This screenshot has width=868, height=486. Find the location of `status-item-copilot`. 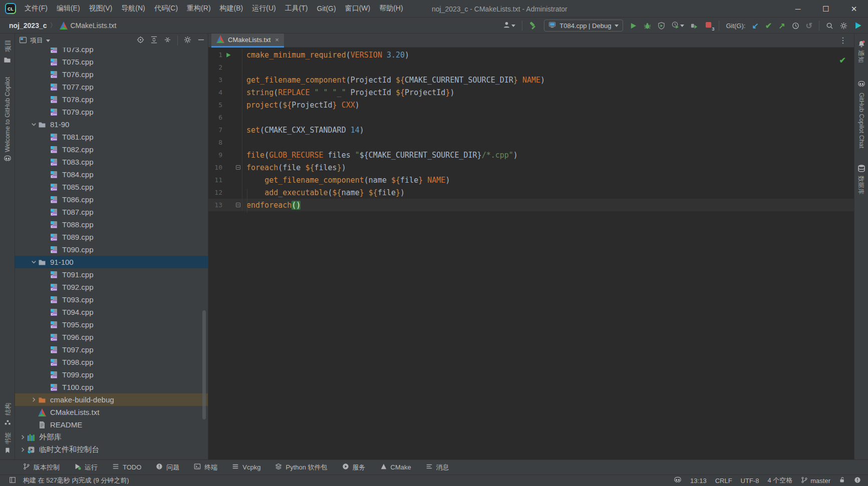

status-item-copilot is located at coordinates (678, 480).